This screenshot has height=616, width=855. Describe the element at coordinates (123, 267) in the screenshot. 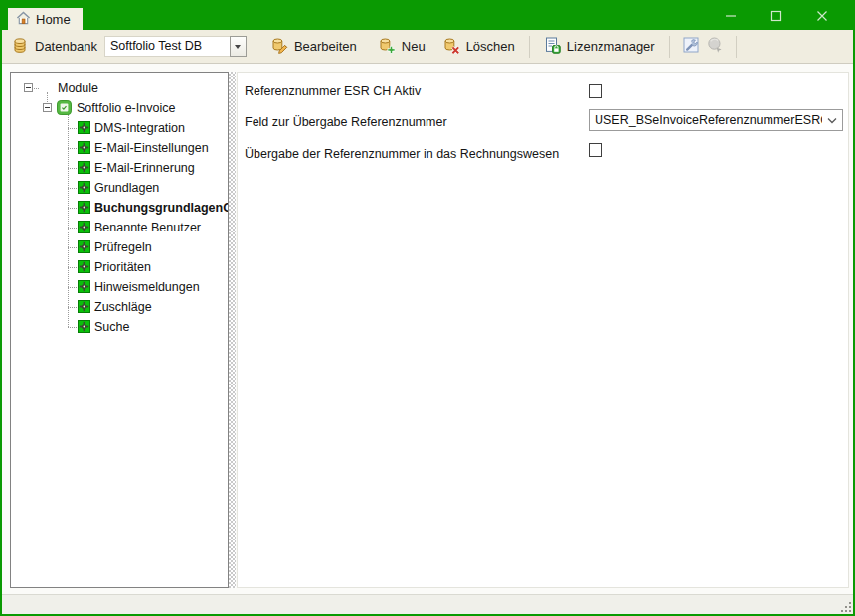

I see `tree-node-label: Prioritäten` at that location.